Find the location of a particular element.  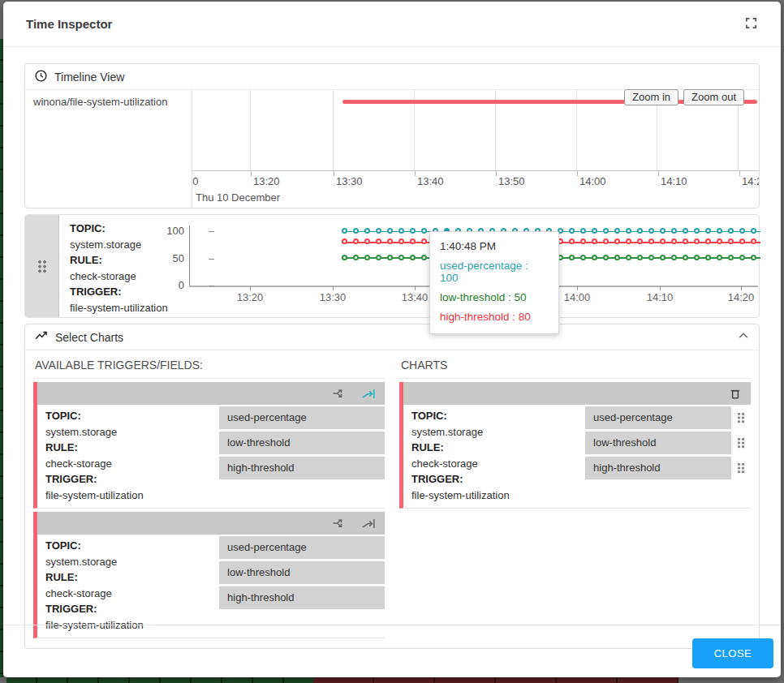

timeline-time-axis: Thu 10 December 13:1013:2013:3013:4013:5… is located at coordinates (476, 189).